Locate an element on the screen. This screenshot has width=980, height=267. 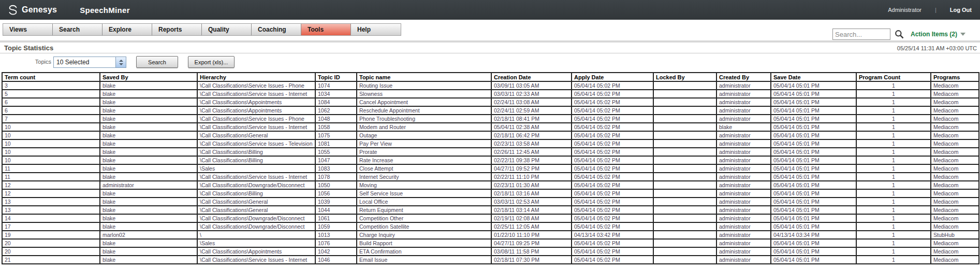
export-xls-button: Export (xls)... is located at coordinates (211, 62).